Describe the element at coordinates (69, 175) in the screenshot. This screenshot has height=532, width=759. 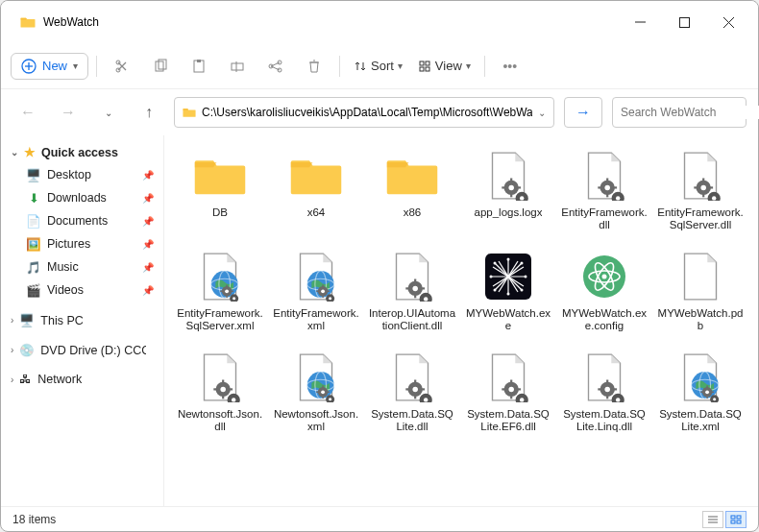
I see `sidebar-item-label: Desktop` at that location.